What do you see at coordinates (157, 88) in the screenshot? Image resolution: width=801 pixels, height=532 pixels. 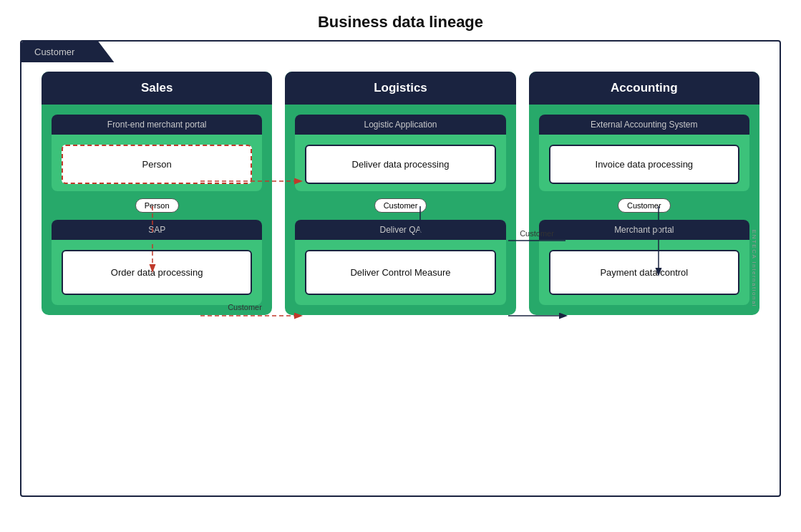 I see `sales-header: Sales` at bounding box center [157, 88].